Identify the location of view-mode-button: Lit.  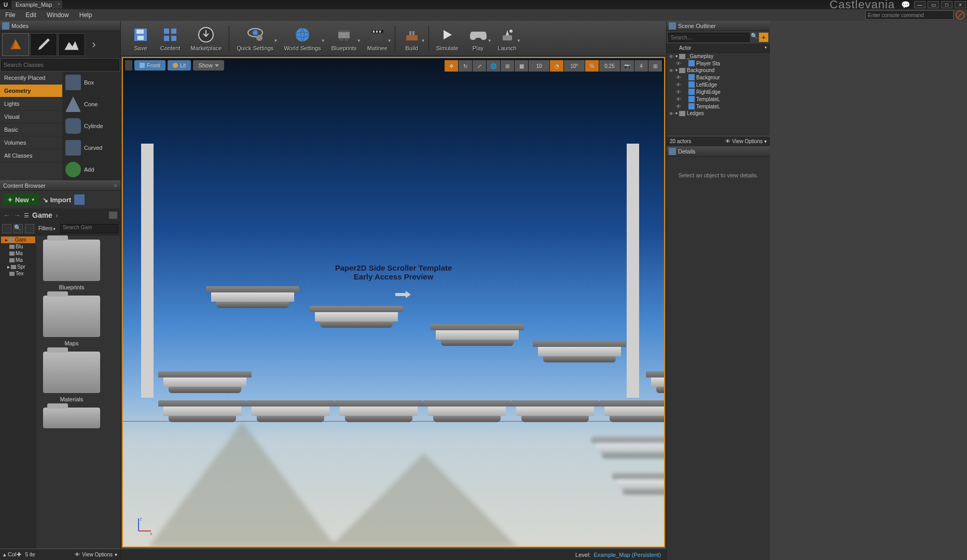
(179, 65).